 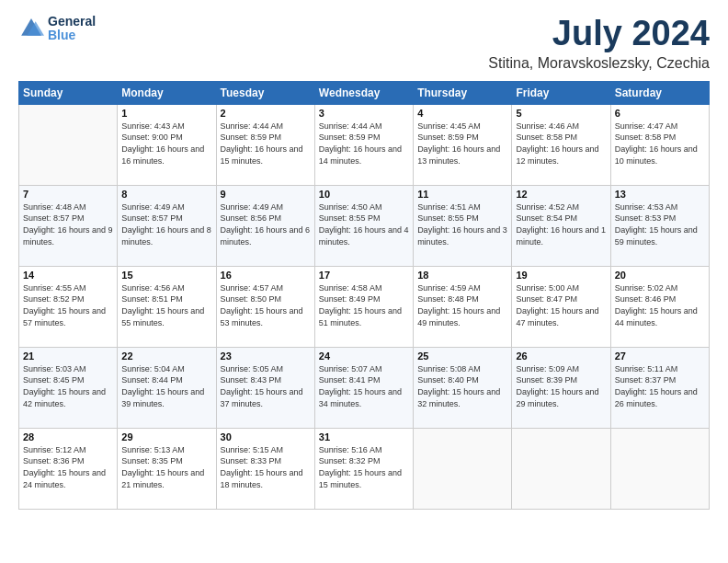 I want to click on day-number: 25, so click(x=462, y=356).